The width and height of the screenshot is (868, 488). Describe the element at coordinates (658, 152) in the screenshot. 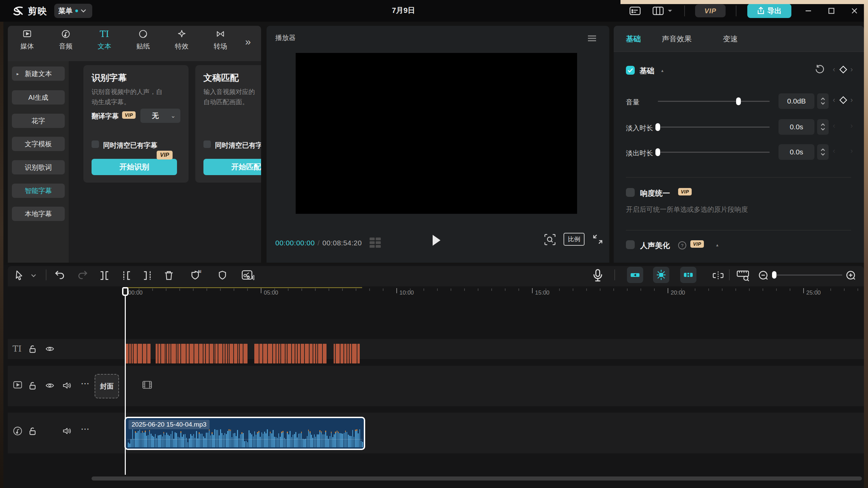

I see `fade-out-slider-thumb` at that location.